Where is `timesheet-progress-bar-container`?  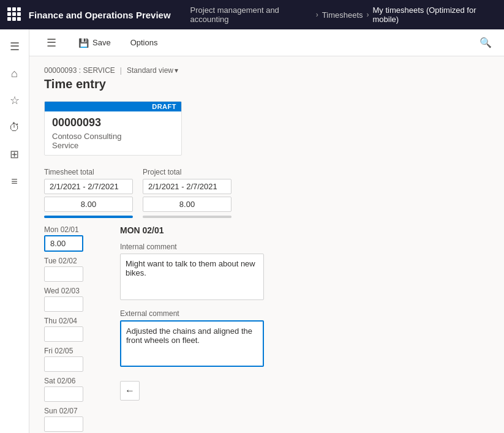 timesheet-progress-bar-container is located at coordinates (88, 217).